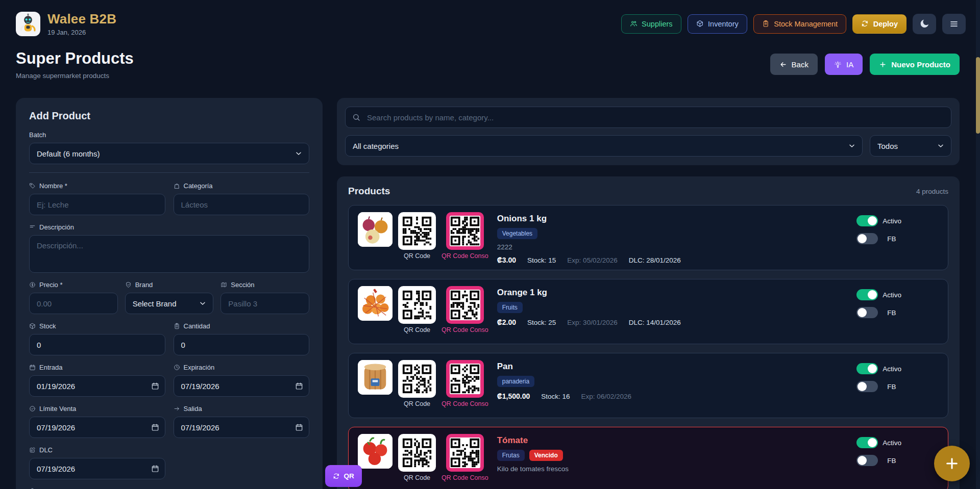  I want to click on stock-management-button: Stock Management, so click(800, 24).